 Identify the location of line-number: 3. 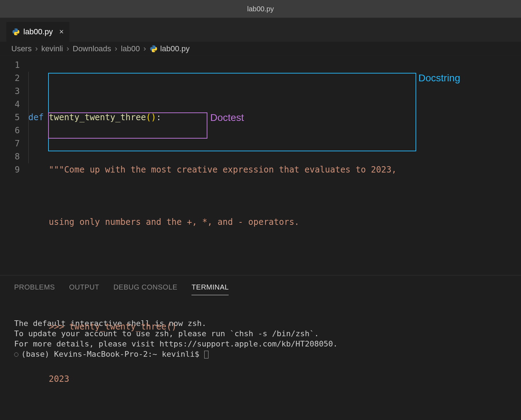
(10, 91).